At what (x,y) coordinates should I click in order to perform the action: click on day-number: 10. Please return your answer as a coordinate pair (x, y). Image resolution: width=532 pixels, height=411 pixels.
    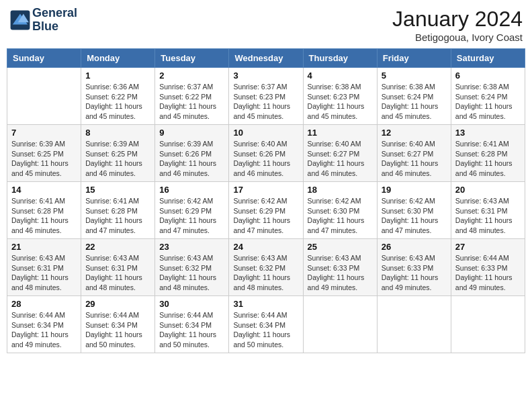
    Looking at the image, I should click on (266, 133).